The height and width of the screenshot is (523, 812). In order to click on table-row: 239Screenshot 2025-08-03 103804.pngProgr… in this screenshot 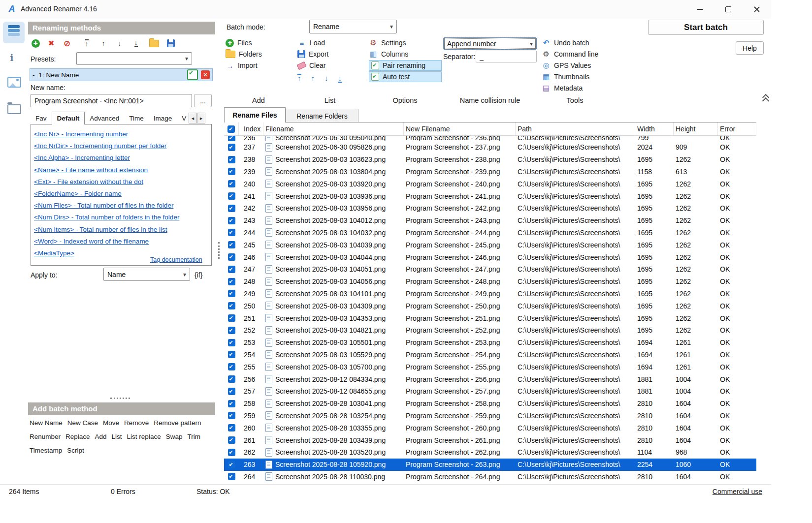, I will do `click(490, 172)`.